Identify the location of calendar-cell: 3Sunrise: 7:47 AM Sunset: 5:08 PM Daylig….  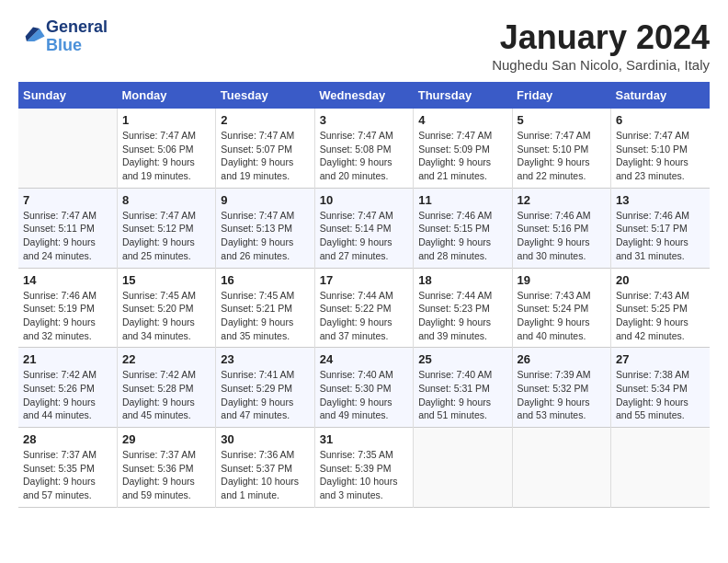
(364, 148).